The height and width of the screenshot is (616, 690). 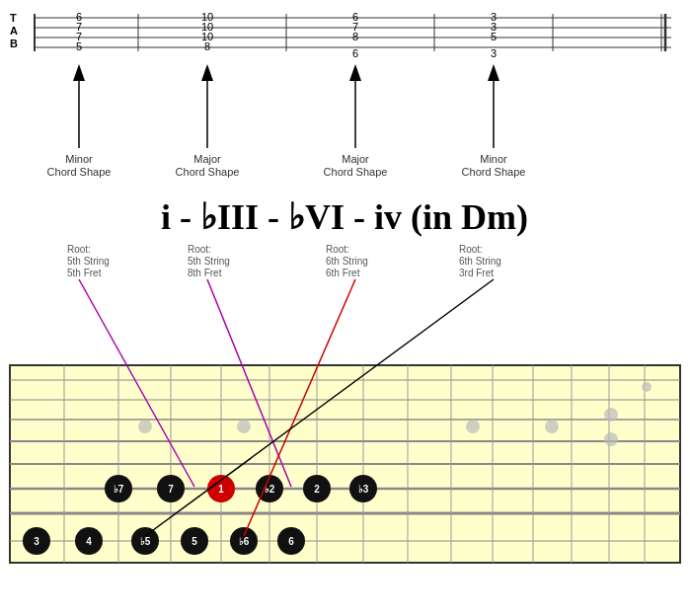 I want to click on svg-text:i ‑ ♭III ‑ ♭VI ‑ iv (in: i ‑ ♭III ‑ ♭VI ‑ iv (in Dm), so click(x=345, y=217).